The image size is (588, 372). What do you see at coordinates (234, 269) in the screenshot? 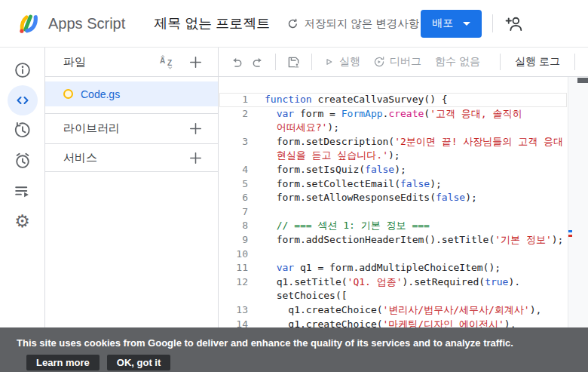
I see `line-number: 11` at bounding box center [234, 269].